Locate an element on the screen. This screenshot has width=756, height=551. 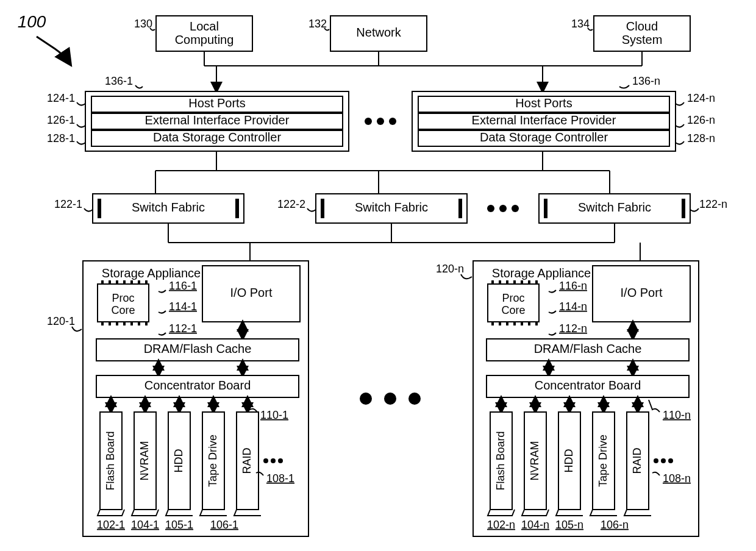
ref-114-n: 114-n is located at coordinates (573, 307).